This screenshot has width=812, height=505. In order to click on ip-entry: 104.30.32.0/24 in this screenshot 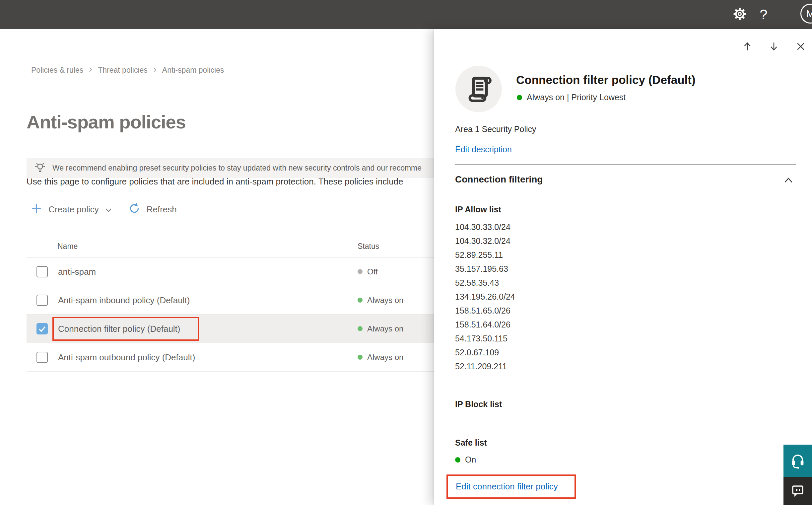, I will do `click(485, 241)`.